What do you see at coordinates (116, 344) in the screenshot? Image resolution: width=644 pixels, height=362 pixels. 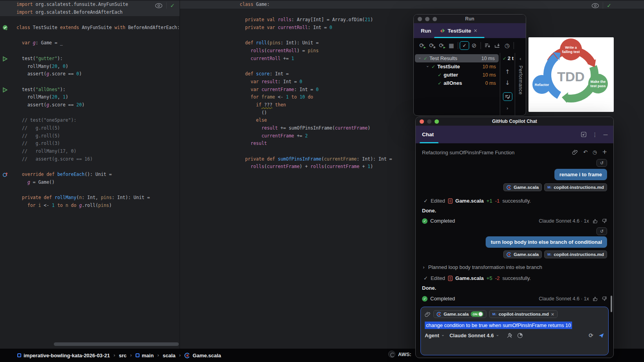 I see `horizontal-scrollbar` at bounding box center [116, 344].